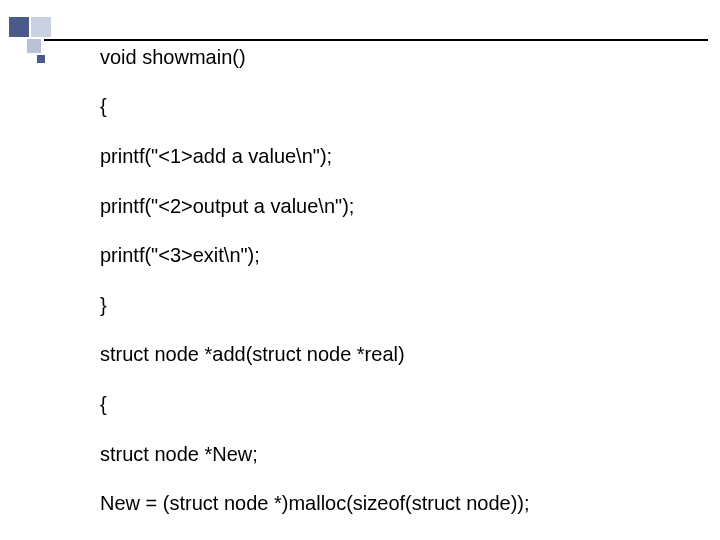  What do you see at coordinates (400, 256) in the screenshot?
I see `code-line: printf("<3>exit\n");` at bounding box center [400, 256].